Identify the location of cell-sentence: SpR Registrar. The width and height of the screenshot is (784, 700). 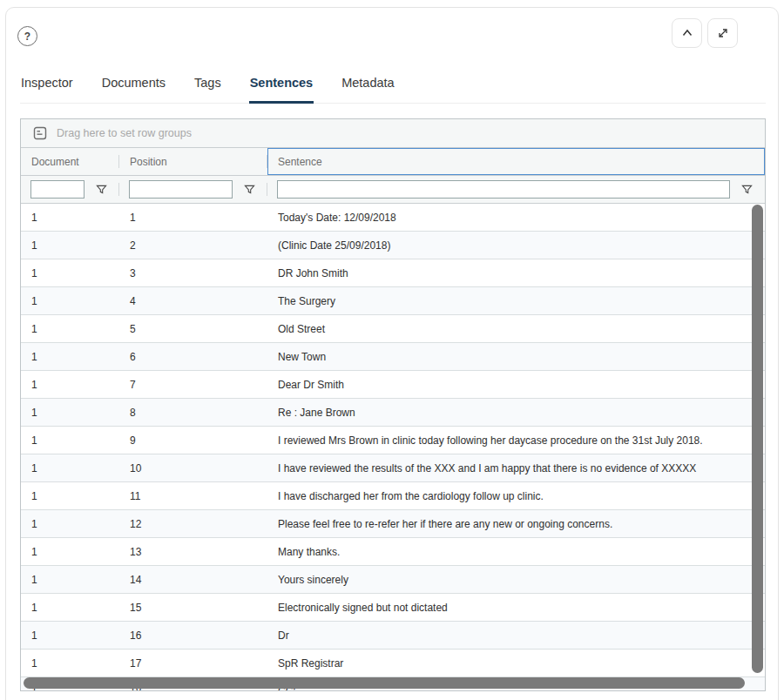
(516, 663).